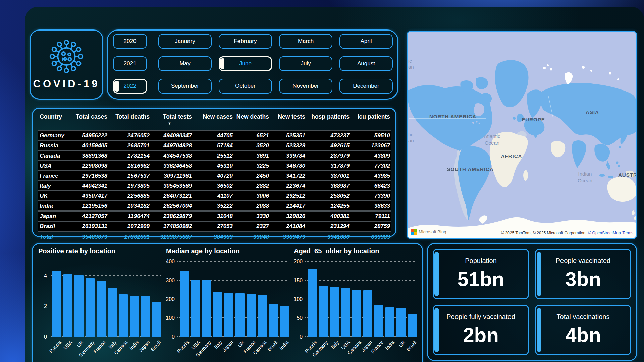 The height and width of the screenshot is (362, 644). What do you see at coordinates (306, 41) in the screenshot?
I see `month-button-march: March` at bounding box center [306, 41].